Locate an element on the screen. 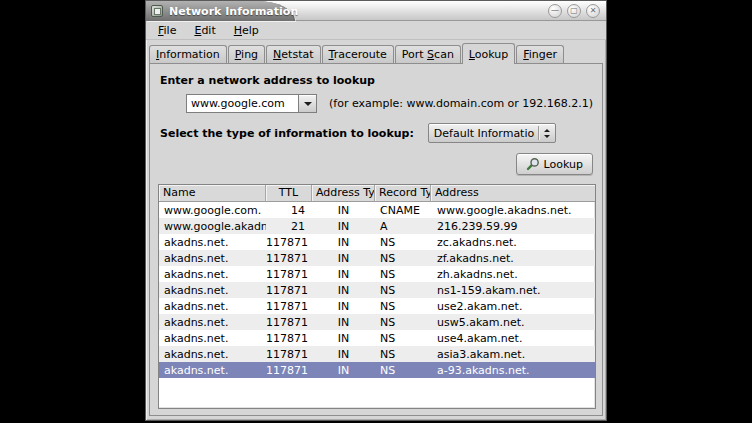 This screenshot has width=752, height=423. tab-netstat: Netstat is located at coordinates (293, 54).